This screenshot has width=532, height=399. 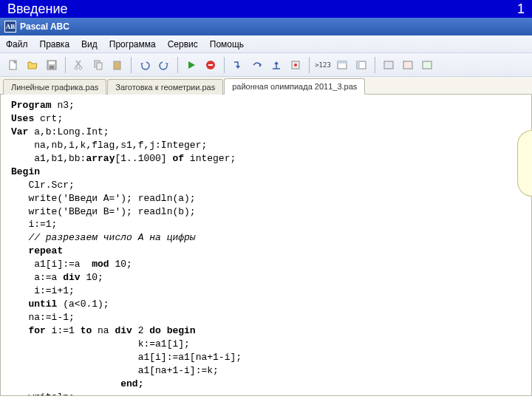 I want to click on new-file-button, so click(x=13, y=65).